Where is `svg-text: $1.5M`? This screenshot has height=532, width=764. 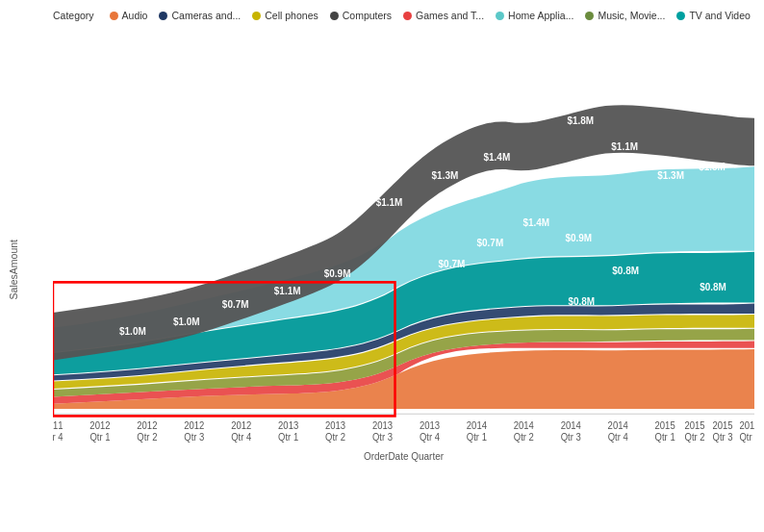 svg-text: $1.5M is located at coordinates (712, 167).